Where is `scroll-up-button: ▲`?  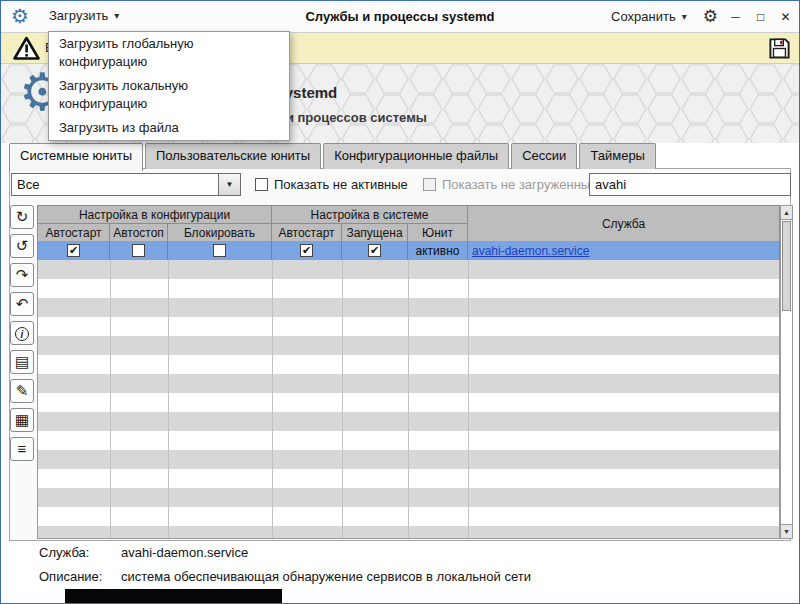 scroll-up-button: ▲ is located at coordinates (786, 213).